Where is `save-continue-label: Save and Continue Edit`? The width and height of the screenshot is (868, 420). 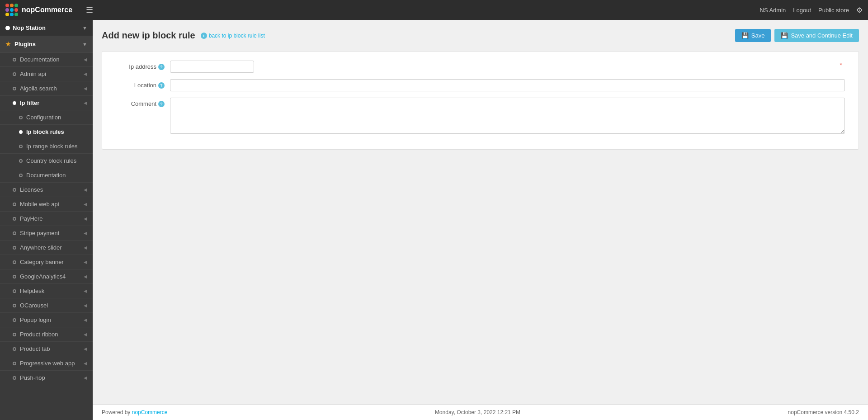
save-continue-label: Save and Continue Edit is located at coordinates (822, 35).